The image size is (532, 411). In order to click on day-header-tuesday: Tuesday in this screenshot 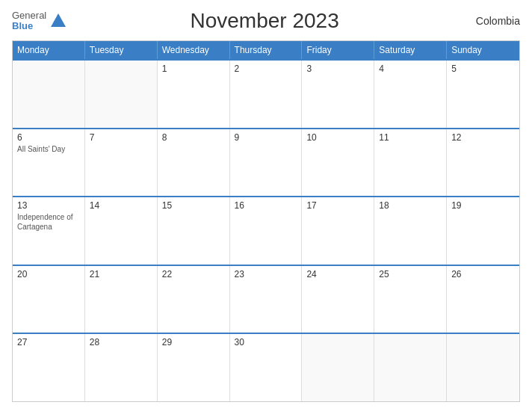, I will do `click(121, 50)`.